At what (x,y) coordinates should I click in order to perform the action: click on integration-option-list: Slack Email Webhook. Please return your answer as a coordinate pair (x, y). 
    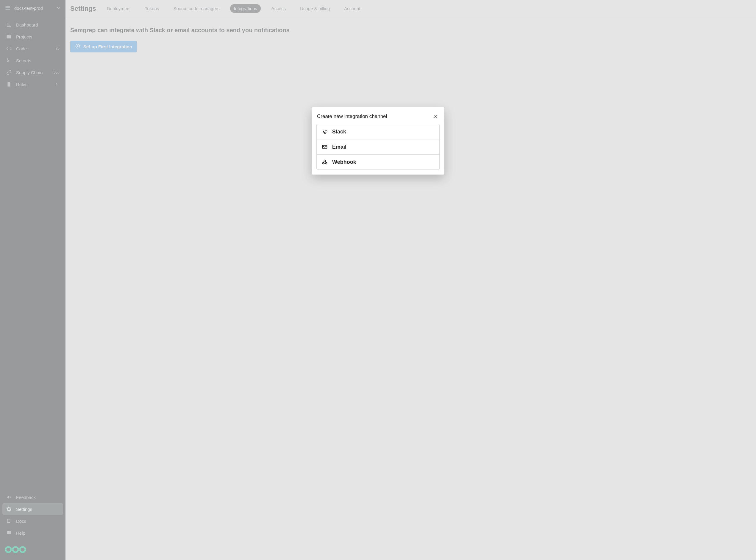
    Looking at the image, I should click on (378, 147).